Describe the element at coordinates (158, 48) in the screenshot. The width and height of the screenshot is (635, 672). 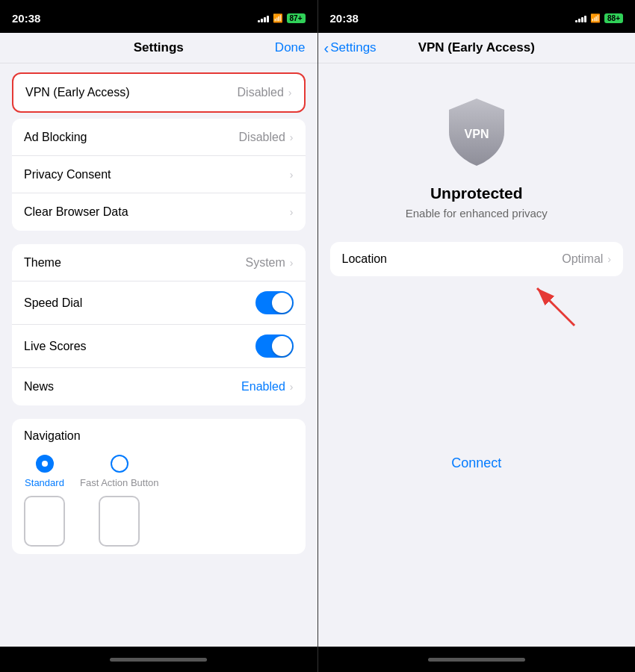
I see `left-nav-bar: Settings Done` at that location.